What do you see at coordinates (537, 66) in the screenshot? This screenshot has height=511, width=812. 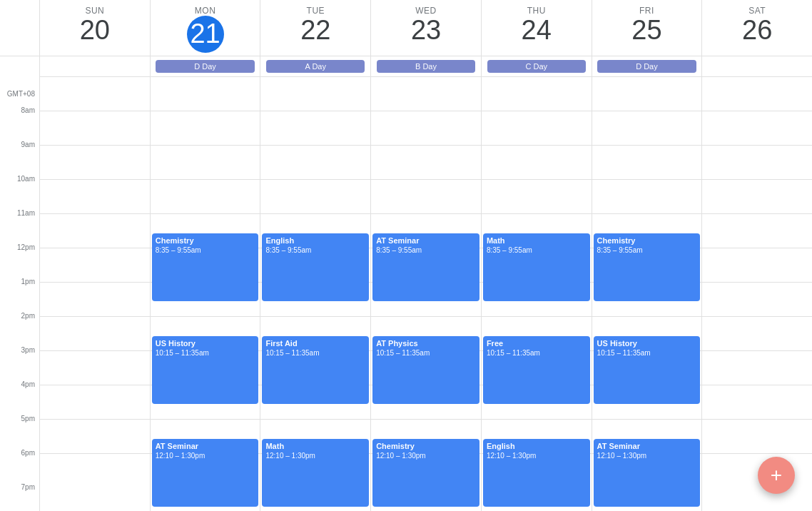 I see `day-label-pill-thu: C Day` at bounding box center [537, 66].